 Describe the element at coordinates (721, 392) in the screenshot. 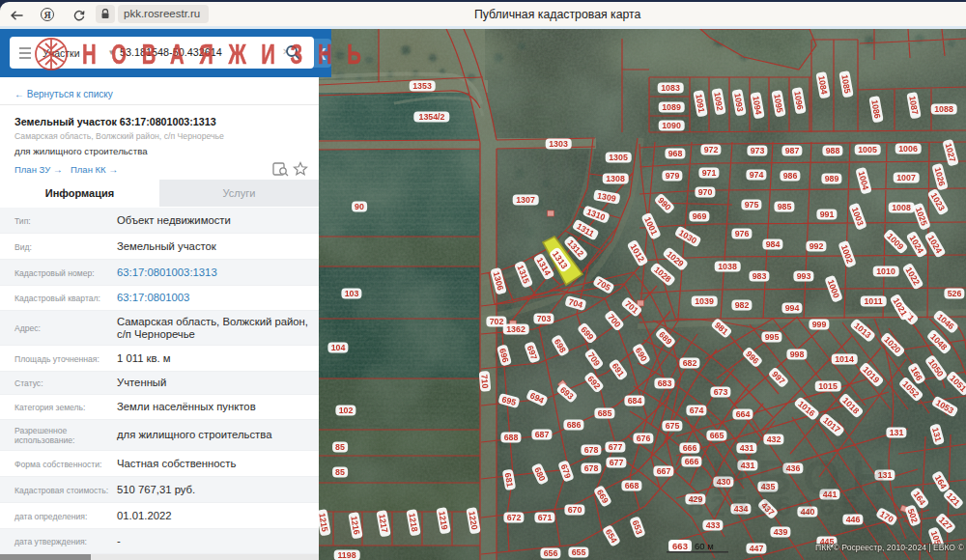

I see `svg-text: 673` at that location.